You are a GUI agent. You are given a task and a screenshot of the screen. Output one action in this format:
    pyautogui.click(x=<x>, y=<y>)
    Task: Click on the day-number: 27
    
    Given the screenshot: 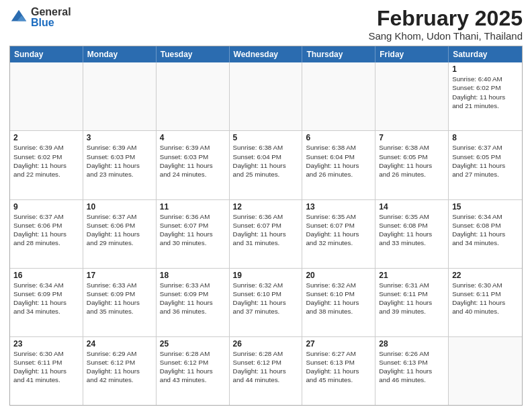 What is the action you would take?
    pyautogui.click(x=339, y=344)
    